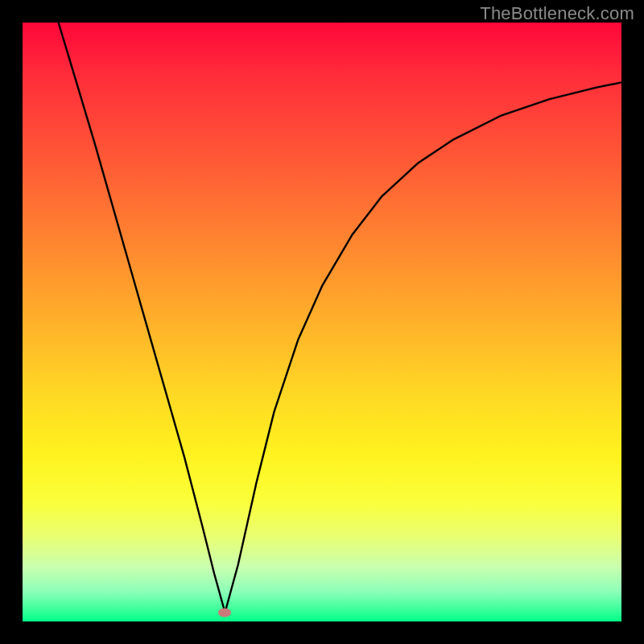 This screenshot has height=644, width=644. Describe the element at coordinates (557, 14) in the screenshot. I see `watermark-text: TheBottleneck.com` at that location.